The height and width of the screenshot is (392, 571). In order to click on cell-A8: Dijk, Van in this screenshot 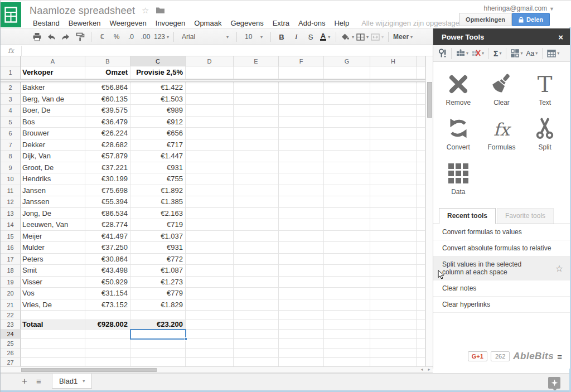, I will do `click(53, 156)`.